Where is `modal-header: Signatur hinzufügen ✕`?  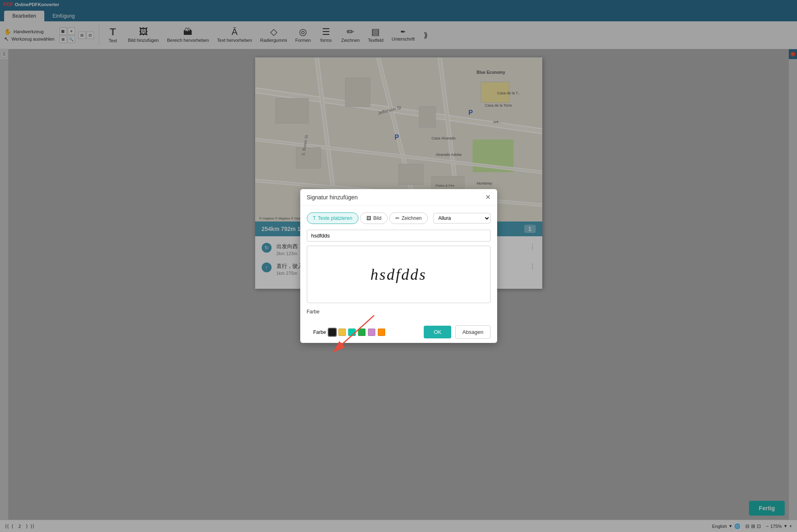
modal-header: Signatur hinzufügen ✕ is located at coordinates (399, 198).